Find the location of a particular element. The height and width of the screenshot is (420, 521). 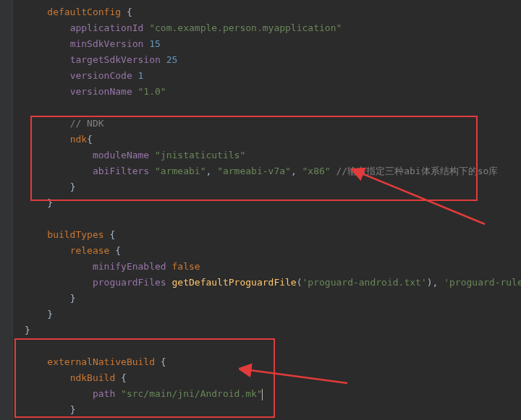

property: minifyEnabled is located at coordinates (130, 266).